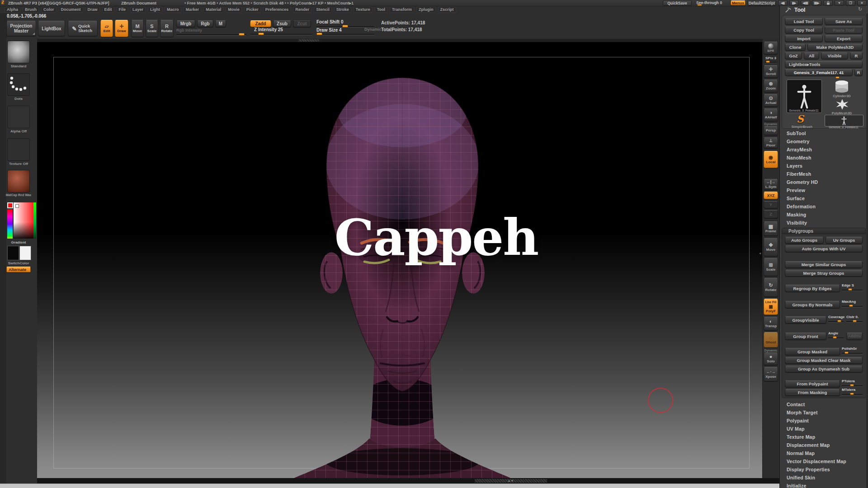 The height and width of the screenshot is (488, 868). What do you see at coordinates (25, 253) in the screenshot?
I see `secondary-color-swatch` at bounding box center [25, 253].